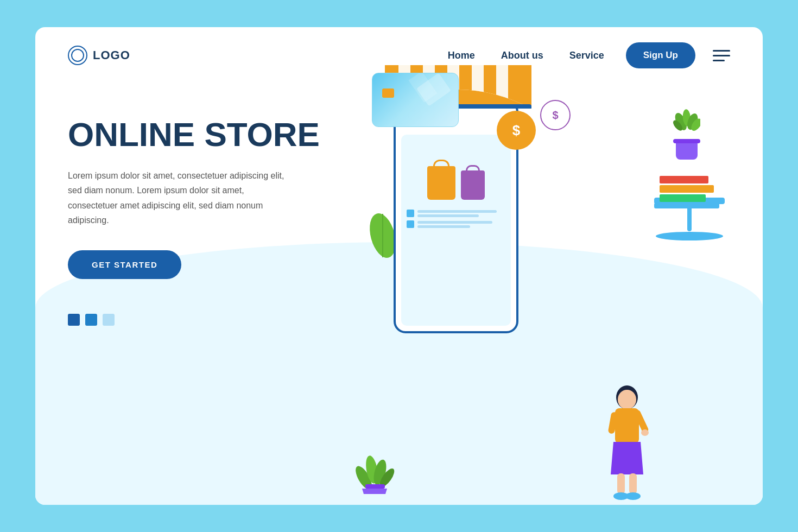 The height and width of the screenshot is (532, 798). Describe the element at coordinates (198, 135) in the screenshot. I see `hero-title: ONLINE STORE` at that location.